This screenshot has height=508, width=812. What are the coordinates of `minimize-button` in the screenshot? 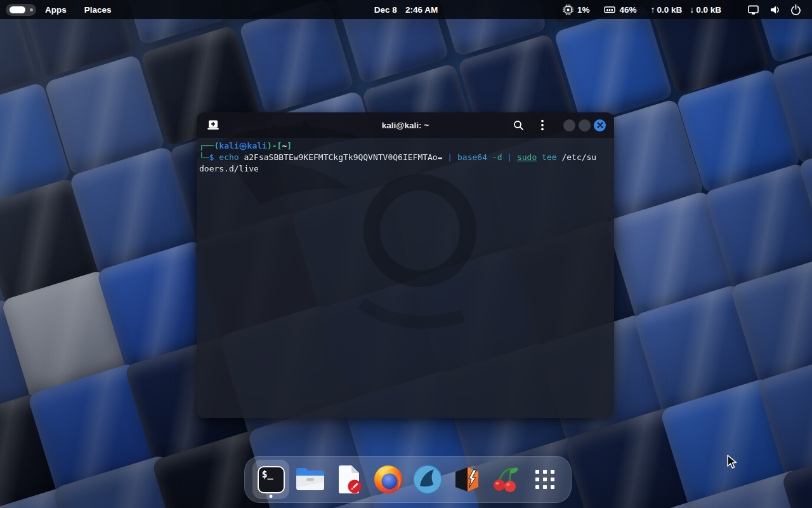 It's located at (570, 126).